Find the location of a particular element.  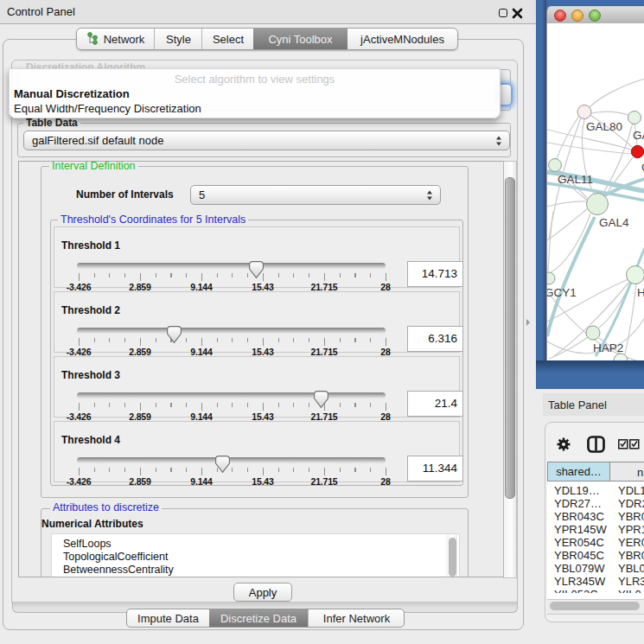

svg-text: HAP2 is located at coordinates (609, 348).